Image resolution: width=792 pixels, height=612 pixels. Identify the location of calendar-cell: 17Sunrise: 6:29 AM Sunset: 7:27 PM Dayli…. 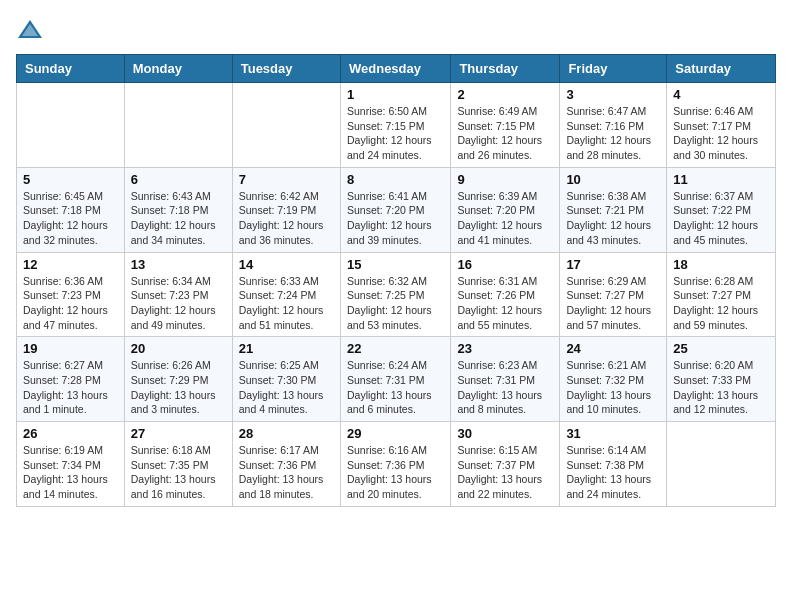
(614, 294).